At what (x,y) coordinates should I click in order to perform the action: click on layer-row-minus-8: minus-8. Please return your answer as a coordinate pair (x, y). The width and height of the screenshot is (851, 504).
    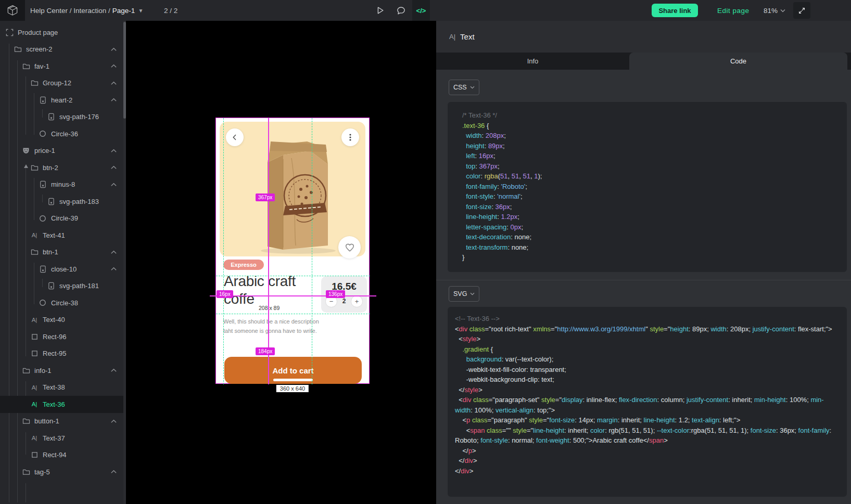
    Looking at the image, I should click on (61, 185).